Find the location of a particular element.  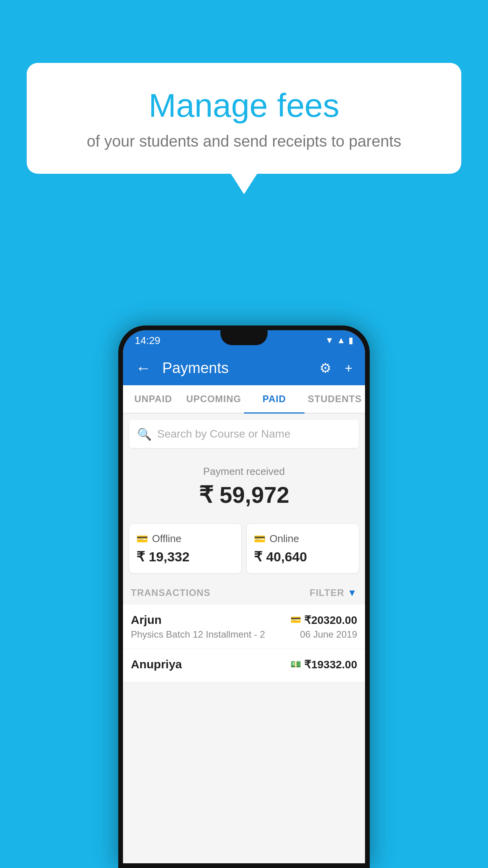

search-placeholder: Search by Course or Name is located at coordinates (224, 434).